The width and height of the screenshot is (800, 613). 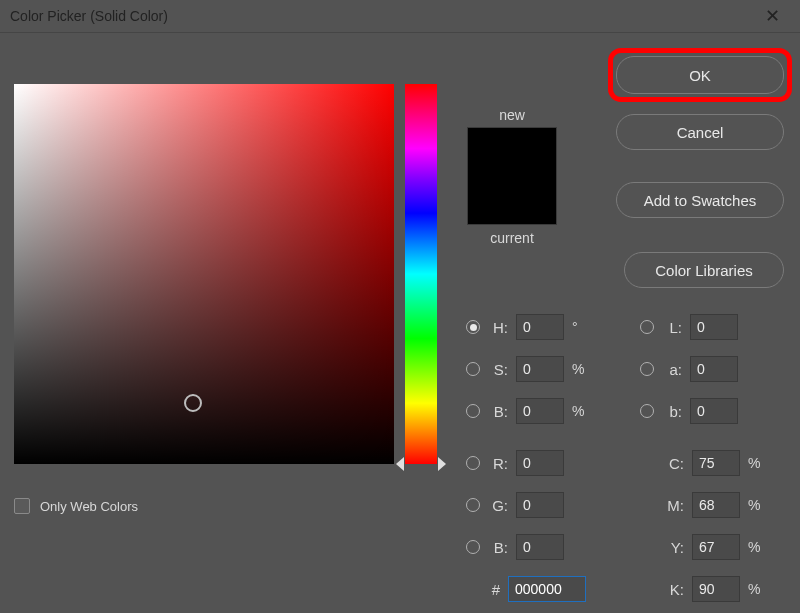 I want to click on add-to-swatches-button: Add to Swatches, so click(x=700, y=200).